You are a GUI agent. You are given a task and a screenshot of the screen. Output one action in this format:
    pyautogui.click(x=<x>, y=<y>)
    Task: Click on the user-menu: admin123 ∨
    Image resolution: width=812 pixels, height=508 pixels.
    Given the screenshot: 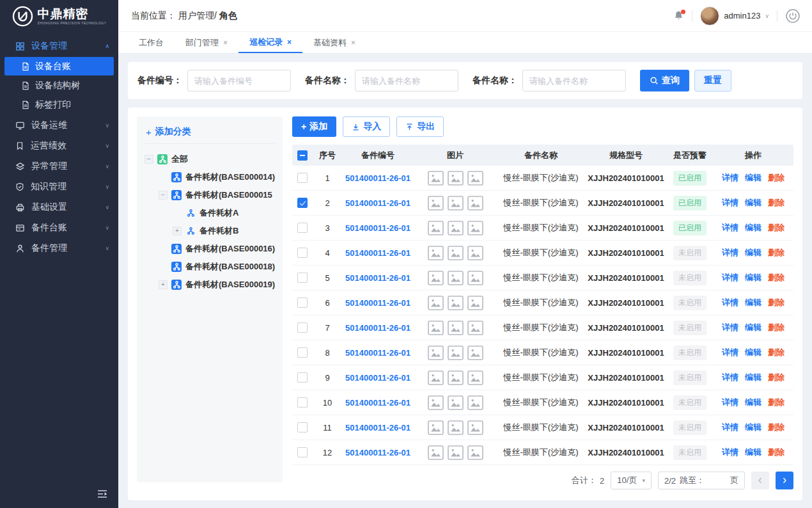 What is the action you would take?
    pyautogui.click(x=735, y=16)
    